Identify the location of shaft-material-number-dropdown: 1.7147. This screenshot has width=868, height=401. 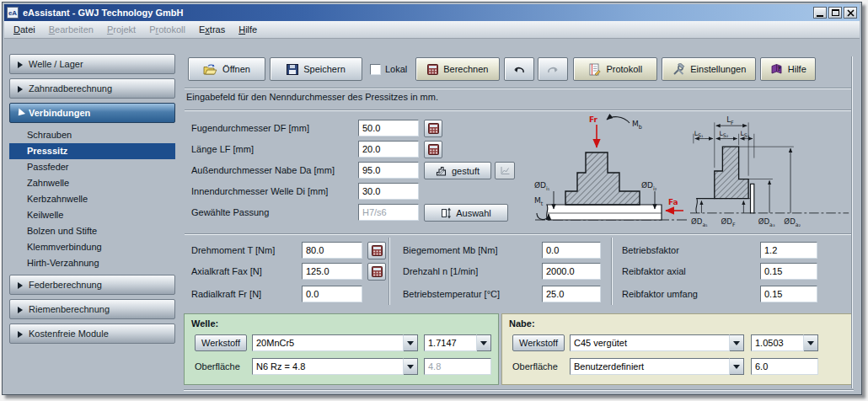
(458, 343).